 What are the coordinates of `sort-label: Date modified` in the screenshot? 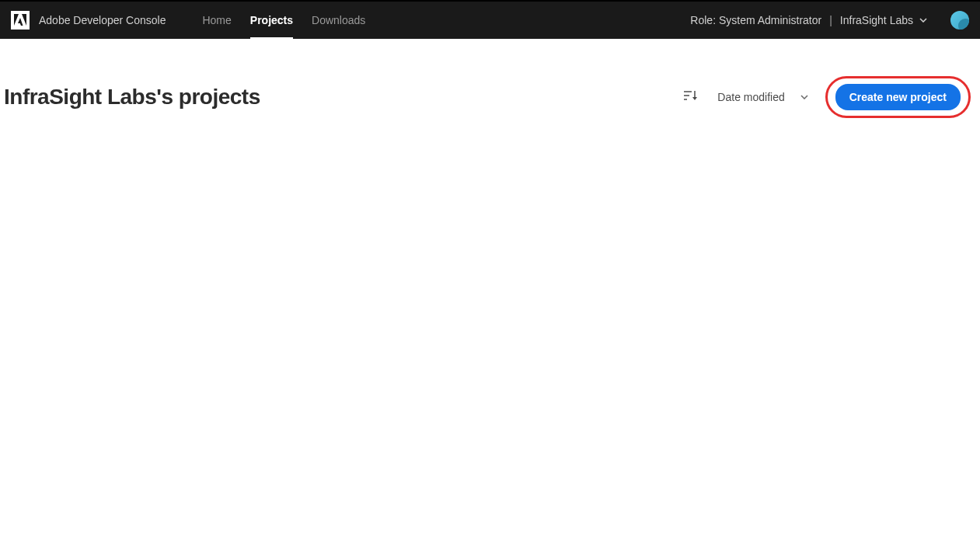 It's located at (751, 97).